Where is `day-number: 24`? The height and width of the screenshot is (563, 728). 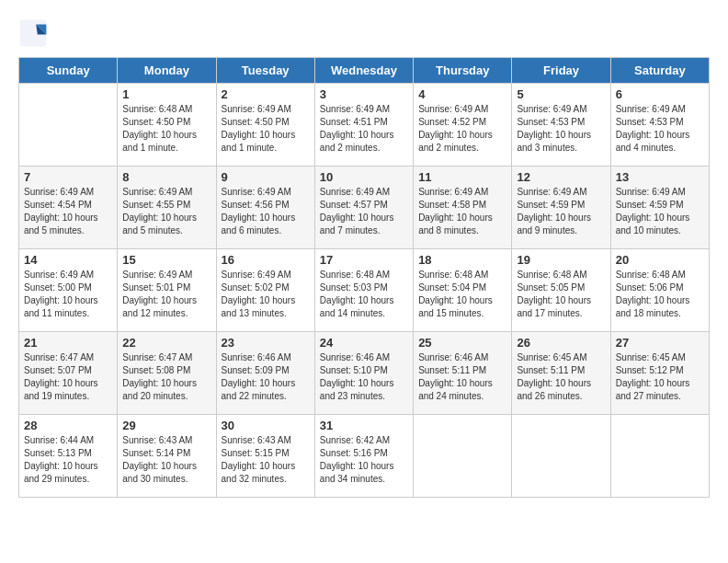
day-number: 24 is located at coordinates (364, 342).